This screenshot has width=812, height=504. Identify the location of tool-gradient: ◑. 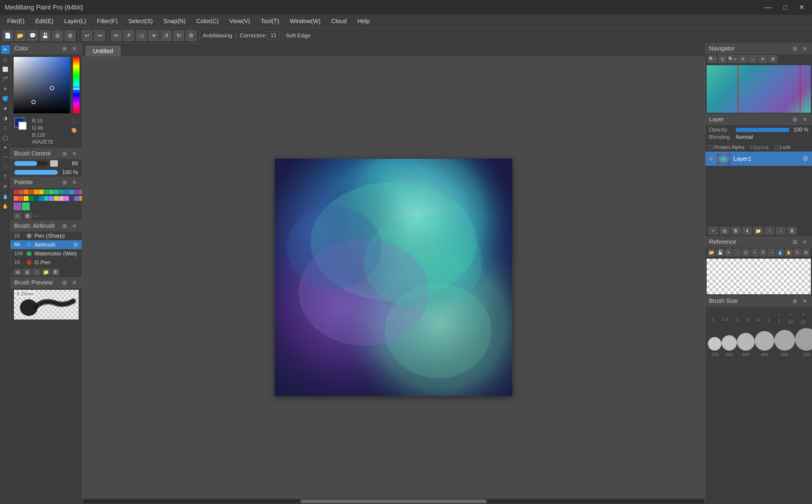
(5, 118).